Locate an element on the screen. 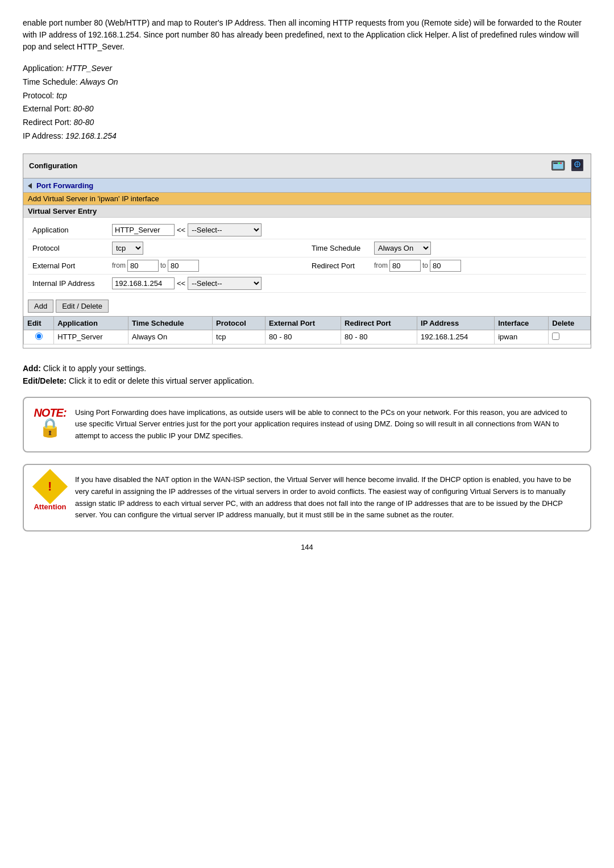 This screenshot has height=868, width=614. external-port-from is located at coordinates (143, 266).